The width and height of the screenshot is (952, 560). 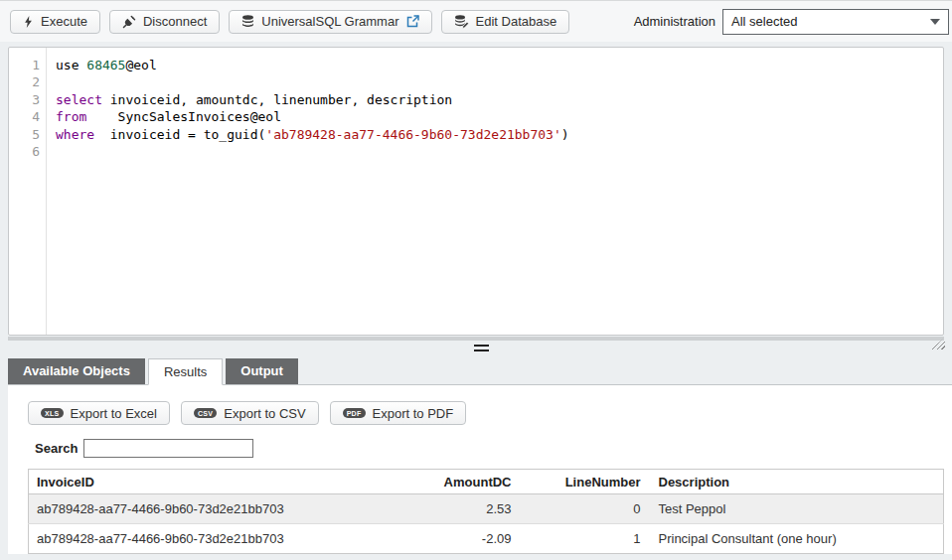 I want to click on cell-amountdc: -2.09, so click(x=469, y=539).